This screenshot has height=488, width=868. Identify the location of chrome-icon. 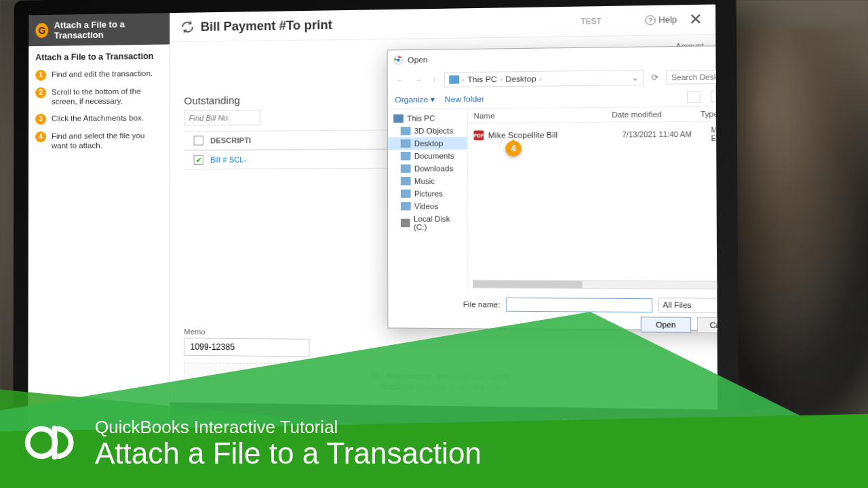
(399, 60).